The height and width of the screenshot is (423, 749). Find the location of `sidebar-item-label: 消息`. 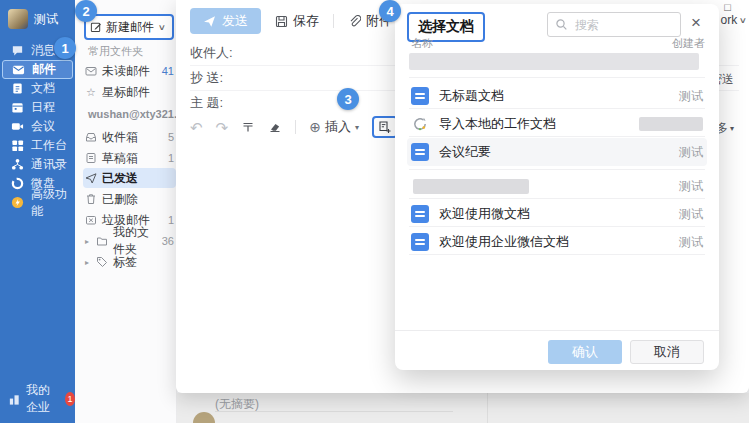

sidebar-item-label: 消息 is located at coordinates (43, 50).